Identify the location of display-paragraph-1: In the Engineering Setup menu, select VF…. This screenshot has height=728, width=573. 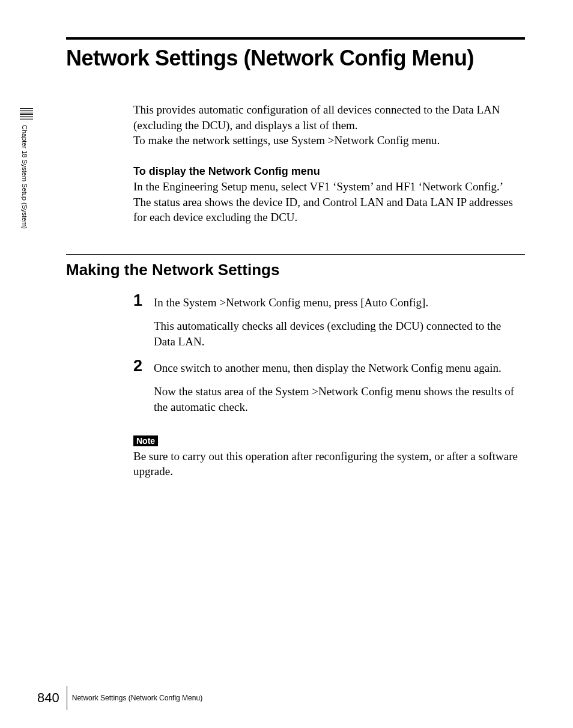
(329, 187).